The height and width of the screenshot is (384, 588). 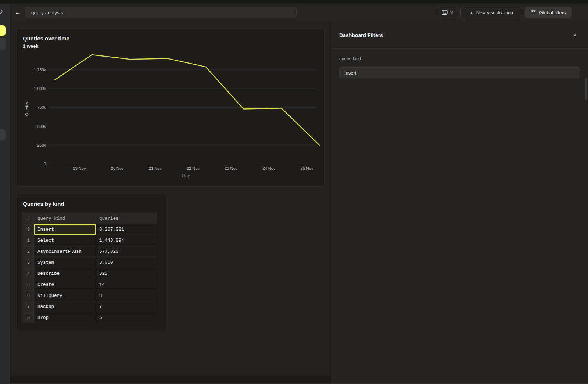 What do you see at coordinates (350, 59) in the screenshot?
I see `filter-field-label: query_kind` at bounding box center [350, 59].